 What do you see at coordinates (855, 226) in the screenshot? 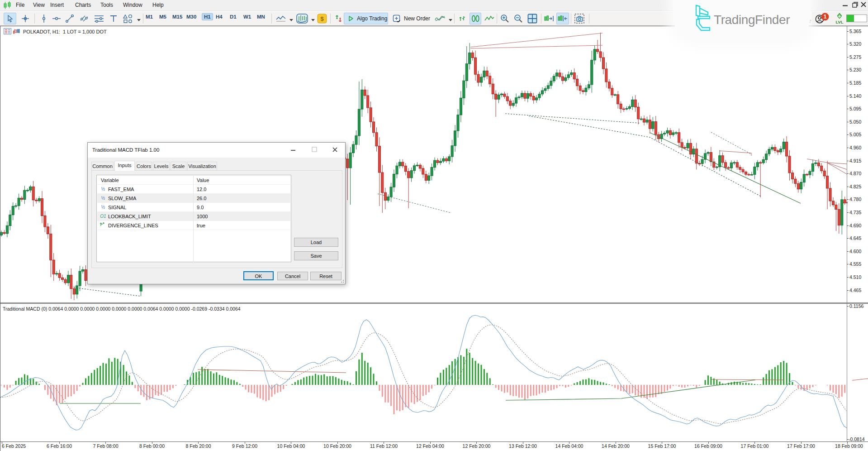
I see `svg-text: 4.690` at bounding box center [855, 226].